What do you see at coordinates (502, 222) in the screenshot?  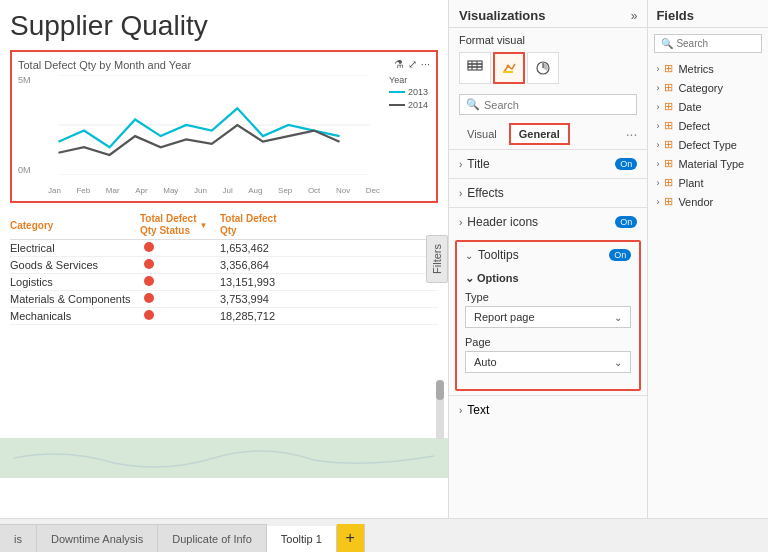 I see `header-icons-section-label: Header icons` at bounding box center [502, 222].